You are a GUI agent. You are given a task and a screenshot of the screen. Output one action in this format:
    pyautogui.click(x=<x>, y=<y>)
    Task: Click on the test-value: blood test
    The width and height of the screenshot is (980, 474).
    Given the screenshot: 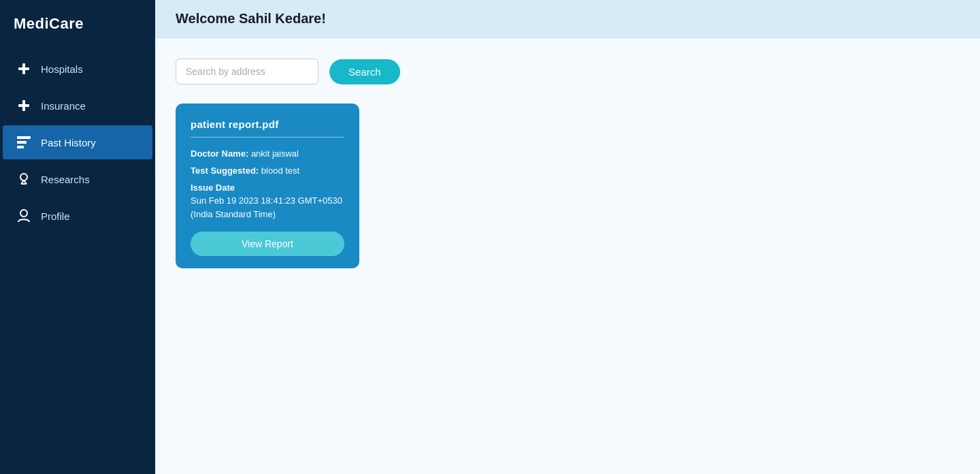 What is the action you would take?
    pyautogui.click(x=280, y=170)
    